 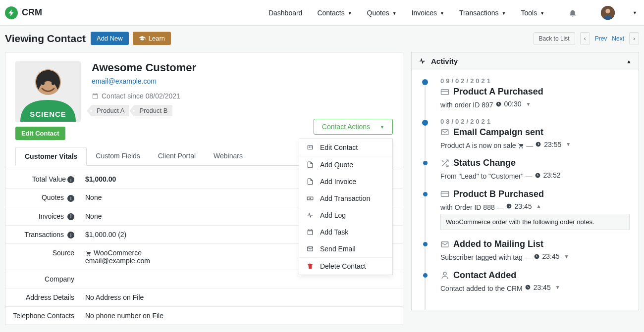 What do you see at coordinates (144, 96) in the screenshot?
I see `contact-since: Contact since 08/02/2021` at bounding box center [144, 96].